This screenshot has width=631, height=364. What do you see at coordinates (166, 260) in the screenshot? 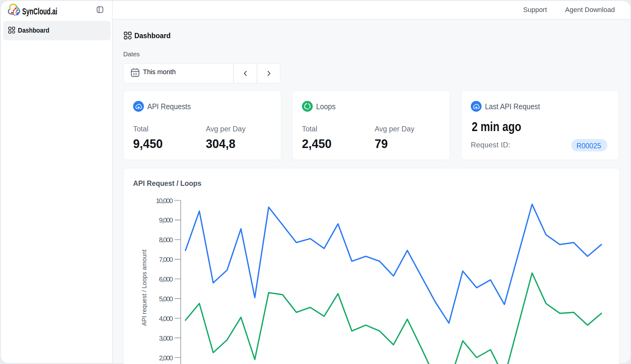
I see `svg-text: 7,000` at bounding box center [166, 260].